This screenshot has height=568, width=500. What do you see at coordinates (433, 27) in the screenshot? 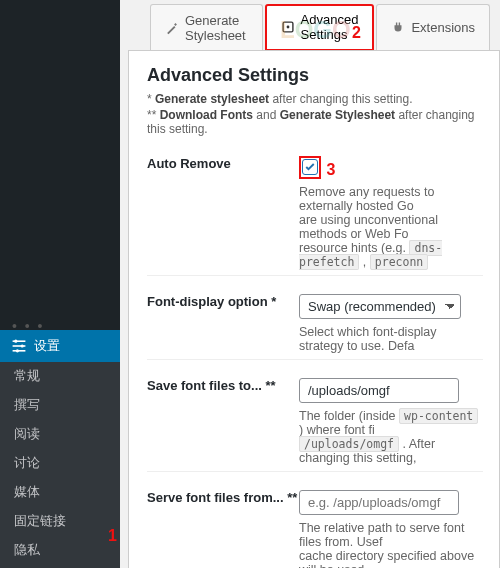
I see `tab-extensions: Extensions` at bounding box center [433, 27].